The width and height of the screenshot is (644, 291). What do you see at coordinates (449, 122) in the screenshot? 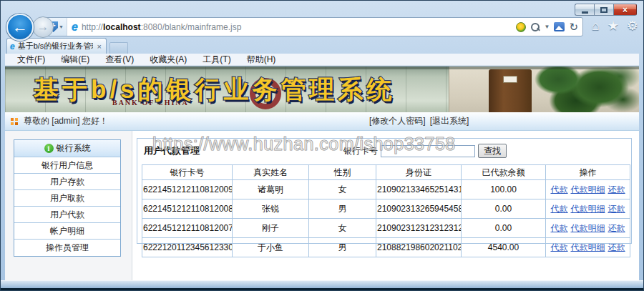
I see `exit-system-link: [退出系统]` at bounding box center [449, 122].